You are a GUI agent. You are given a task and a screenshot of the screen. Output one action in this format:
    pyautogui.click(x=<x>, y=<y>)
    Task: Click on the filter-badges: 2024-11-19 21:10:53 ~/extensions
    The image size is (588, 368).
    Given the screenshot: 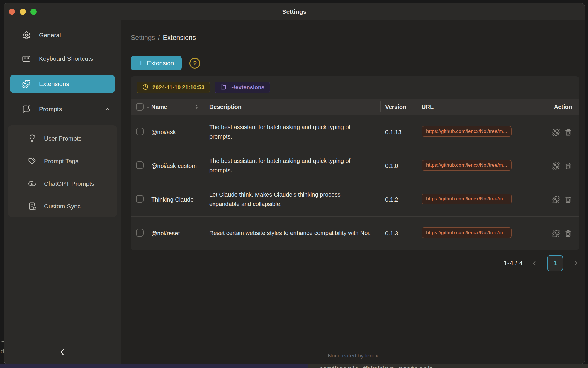 What is the action you would take?
    pyautogui.click(x=355, y=87)
    